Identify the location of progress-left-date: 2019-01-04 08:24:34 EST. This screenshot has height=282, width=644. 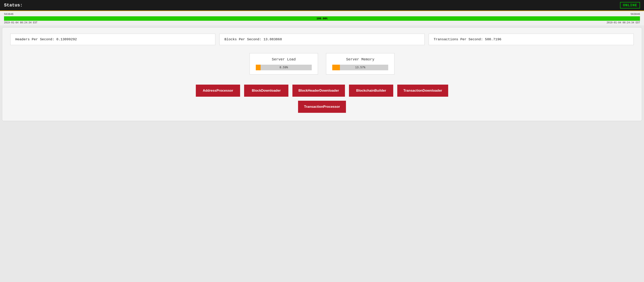
(21, 23).